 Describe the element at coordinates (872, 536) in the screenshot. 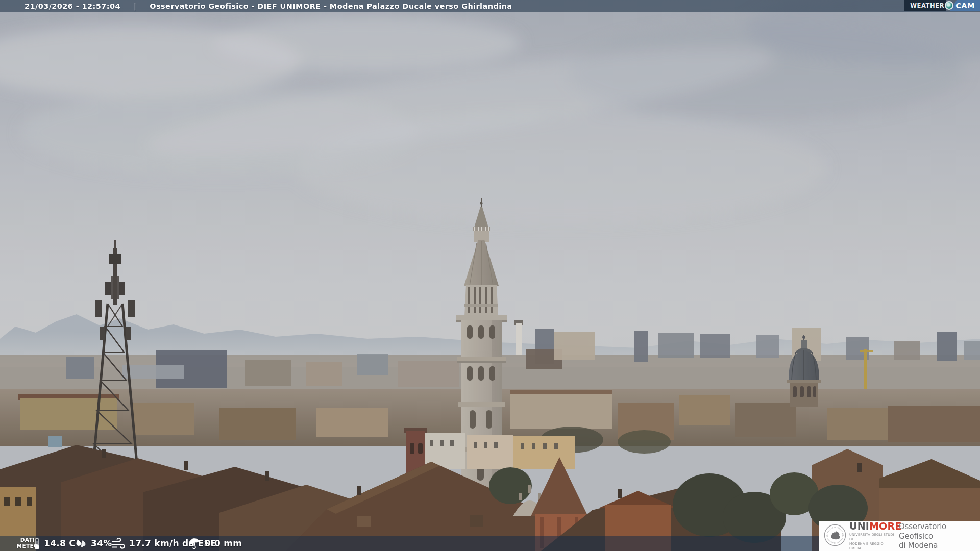

I see `unimore-wordmark: UNIMORE UNIVERSITÀ DEGLI STUDI DI MODENA…` at that location.